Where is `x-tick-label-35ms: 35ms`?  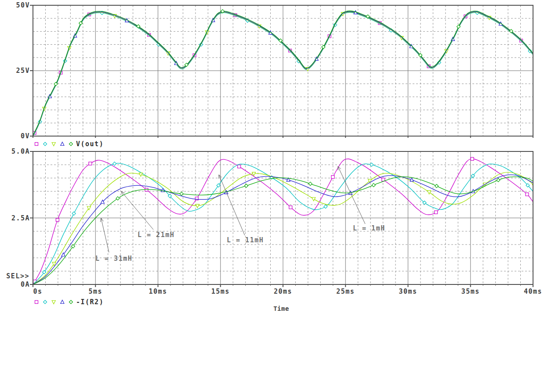
x-tick-label-35ms: 35ms is located at coordinates (471, 291).